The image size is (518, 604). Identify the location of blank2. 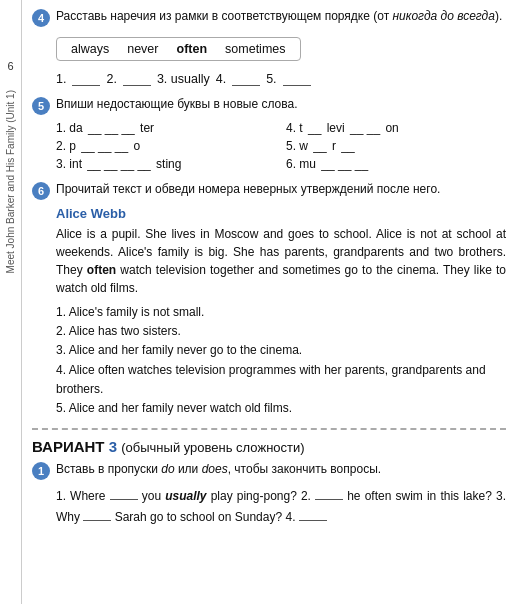
(137, 79).